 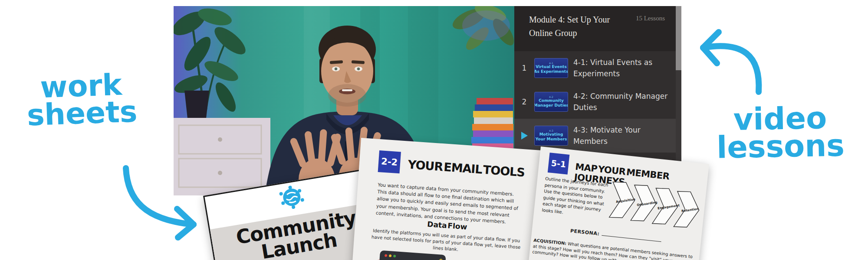 I want to click on lesson-thumbnail: 4-2 Community Manager Duties, so click(x=551, y=102).